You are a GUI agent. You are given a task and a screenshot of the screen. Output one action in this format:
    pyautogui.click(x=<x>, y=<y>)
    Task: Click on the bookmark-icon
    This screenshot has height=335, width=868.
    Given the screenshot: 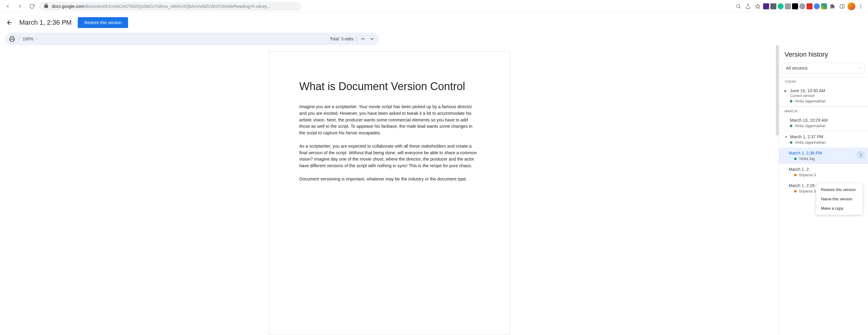 What is the action you would take?
    pyautogui.click(x=757, y=6)
    